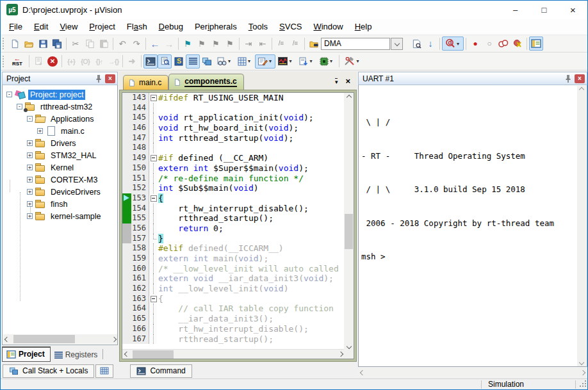 The height and width of the screenshot is (390, 588). I want to click on pin-icon, so click(99, 79).